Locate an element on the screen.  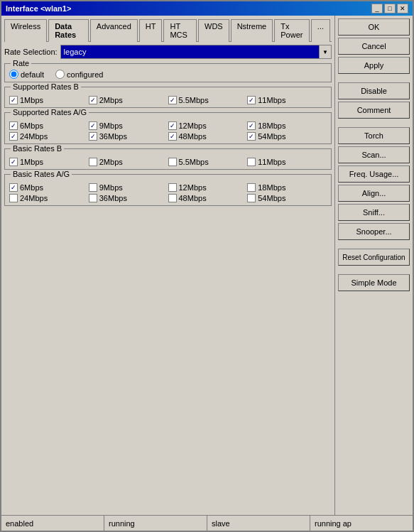
comment-button: Comment is located at coordinates (374, 110).